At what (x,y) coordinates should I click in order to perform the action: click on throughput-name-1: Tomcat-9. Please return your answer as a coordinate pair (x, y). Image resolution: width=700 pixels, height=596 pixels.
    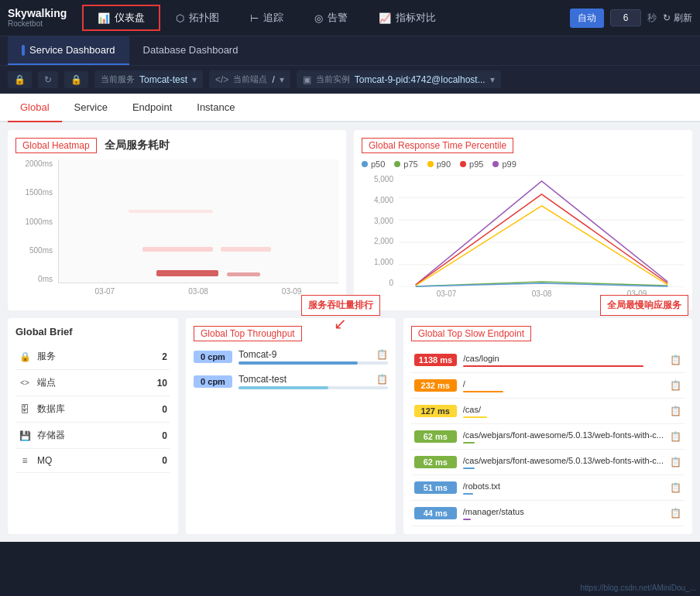
    Looking at the image, I should click on (307, 355).